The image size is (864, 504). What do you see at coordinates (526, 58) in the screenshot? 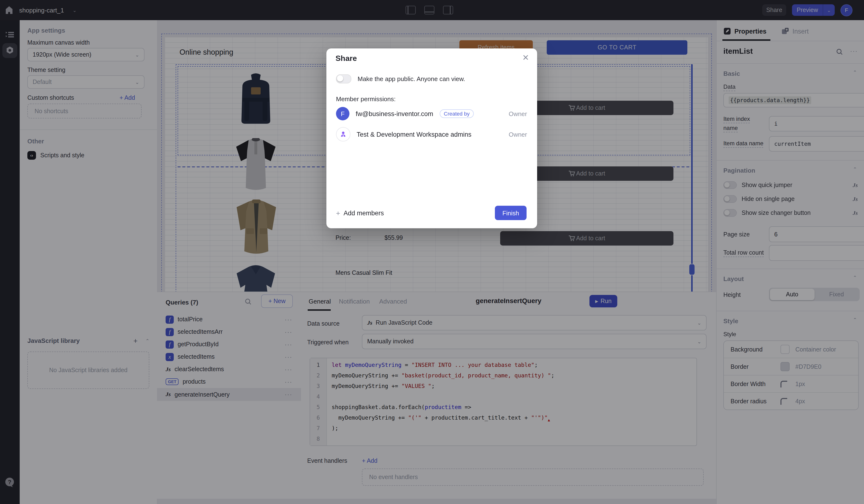
I see `close-icon: ✕` at bounding box center [526, 58].